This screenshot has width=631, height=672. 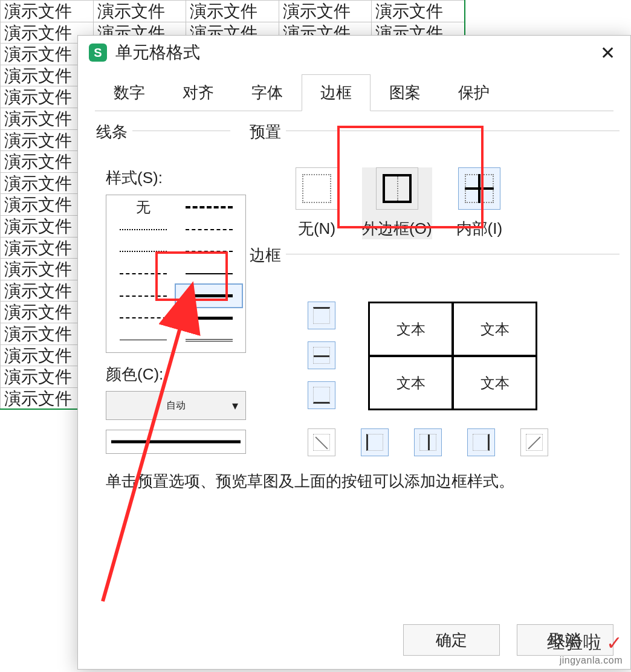 What do you see at coordinates (607, 53) in the screenshot?
I see `close-icon: ✕` at bounding box center [607, 53].